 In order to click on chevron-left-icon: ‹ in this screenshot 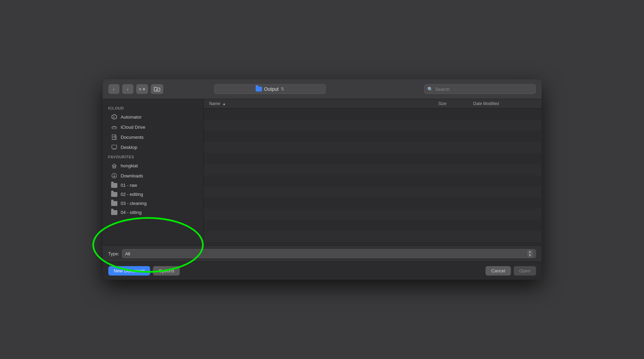, I will do `click(114, 89)`.